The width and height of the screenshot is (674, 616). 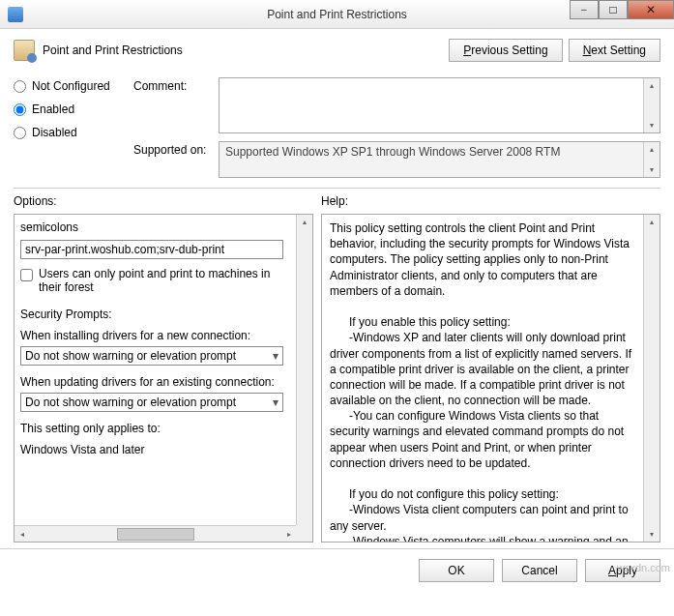 What do you see at coordinates (15, 15) in the screenshot?
I see `app-icon` at bounding box center [15, 15].